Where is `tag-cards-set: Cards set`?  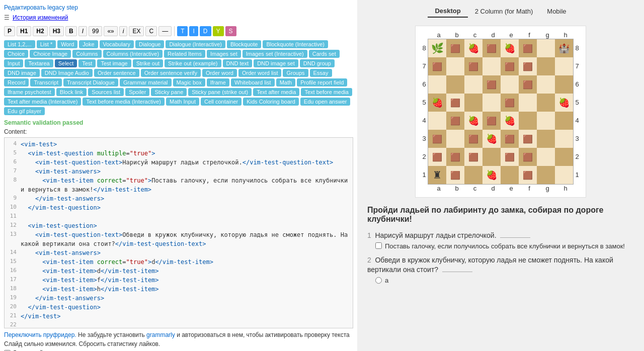 tag-cards-set: Cards set is located at coordinates (324, 54).